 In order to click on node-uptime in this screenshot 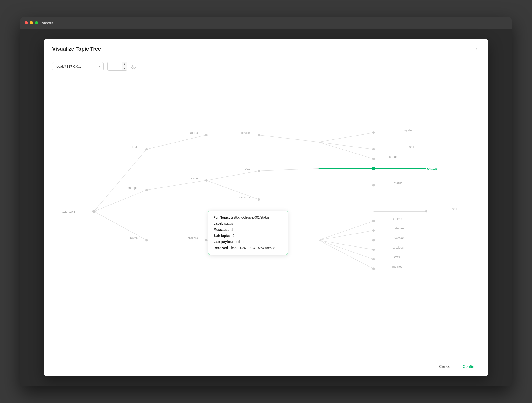, I will do `click(374, 221)`.